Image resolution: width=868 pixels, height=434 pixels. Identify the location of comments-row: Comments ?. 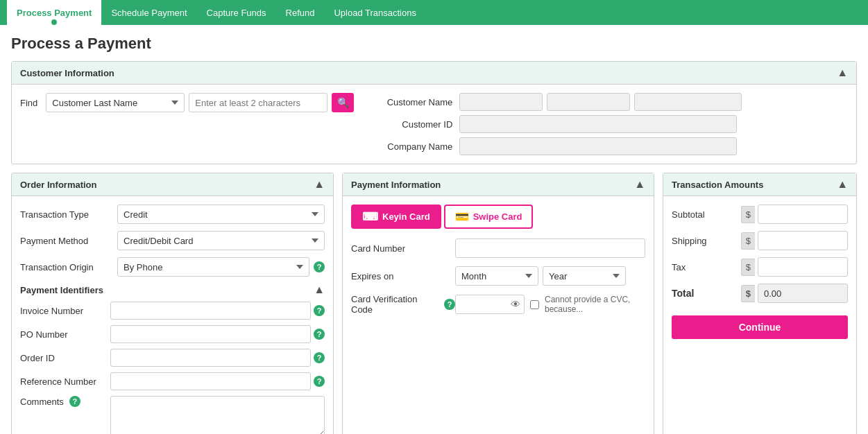
(172, 415).